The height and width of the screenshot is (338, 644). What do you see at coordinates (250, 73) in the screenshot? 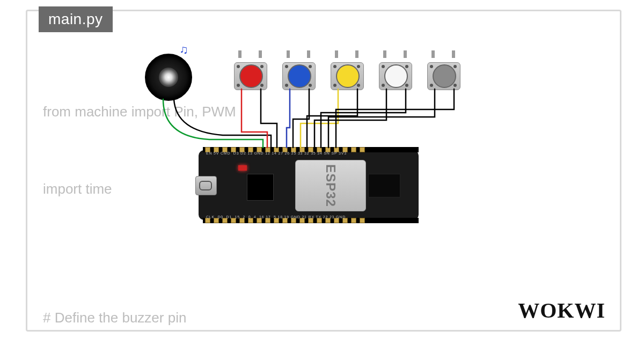
I see `push-button-red` at bounding box center [250, 73].